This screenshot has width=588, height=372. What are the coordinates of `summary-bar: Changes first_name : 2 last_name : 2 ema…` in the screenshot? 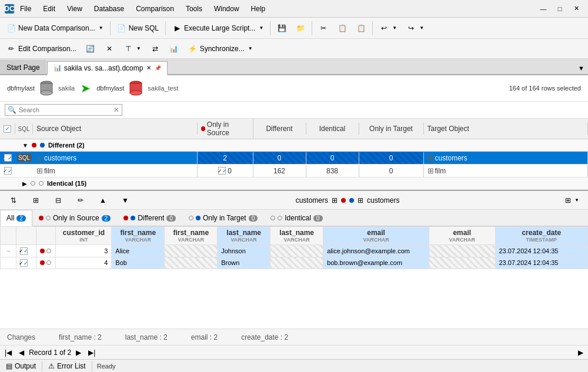 It's located at (294, 337).